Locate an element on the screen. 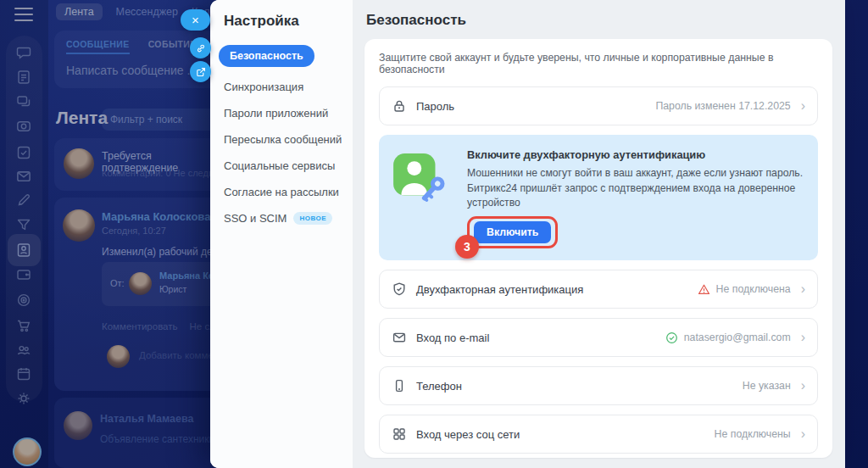 Image resolution: width=868 pixels, height=468 pixels. row-email-login: Вход по e-mail natasergio@gmail.com › is located at coordinates (598, 337).